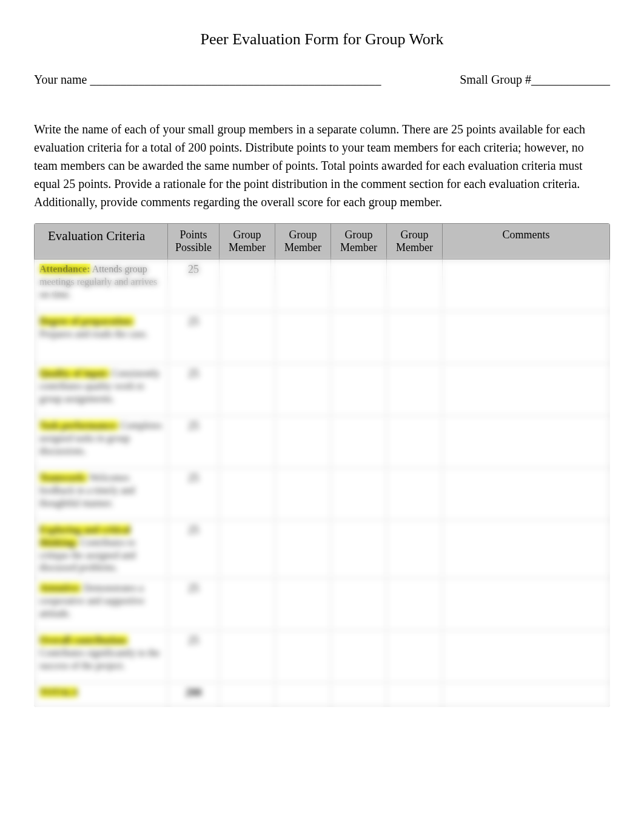  I want to click on totals-label: TOTALS, so click(58, 692).